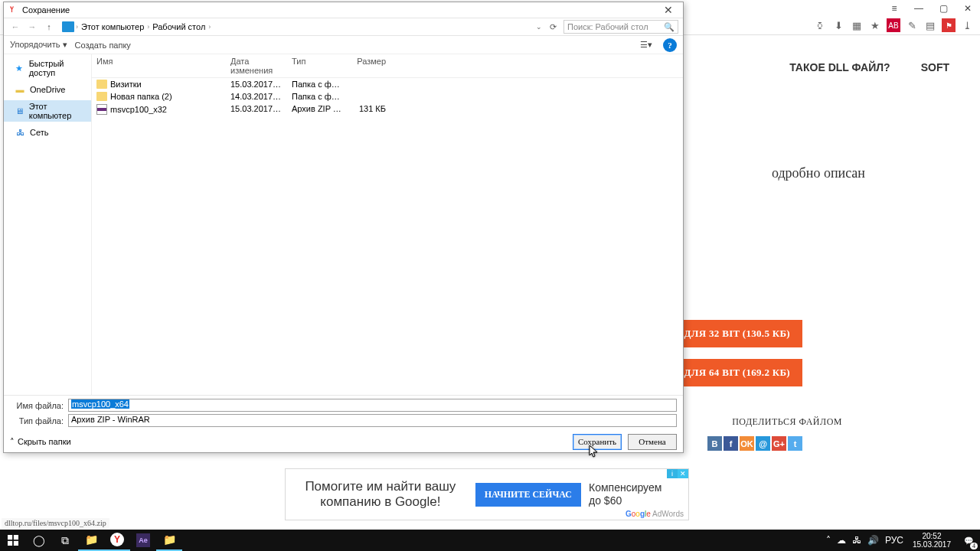 Image resolution: width=980 pixels, height=551 pixels. What do you see at coordinates (635, 494) in the screenshot?
I see `ad-text-right: Компенсируемдо $60` at bounding box center [635, 494].